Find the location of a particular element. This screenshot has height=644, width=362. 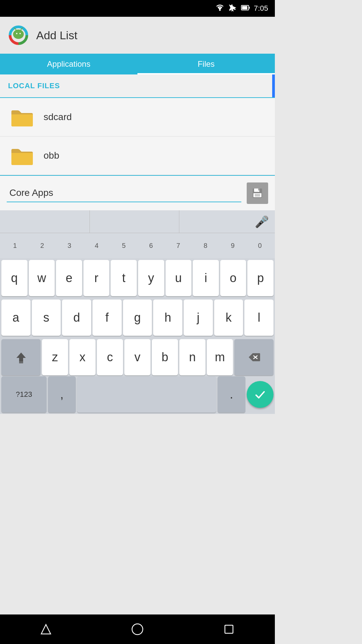

key-v: v is located at coordinates (137, 357).